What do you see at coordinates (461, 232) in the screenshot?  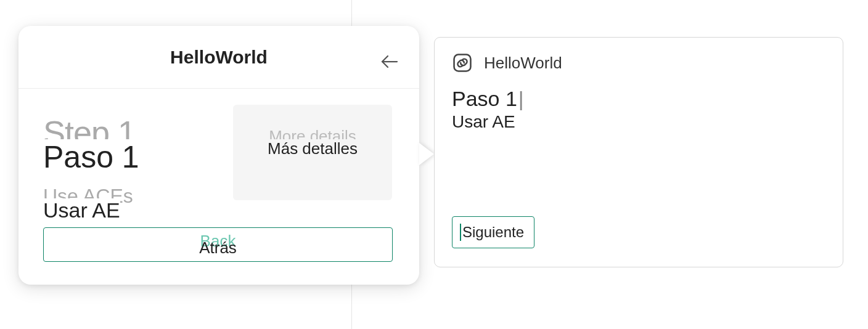 I see `input-cursor` at bounding box center [461, 232].